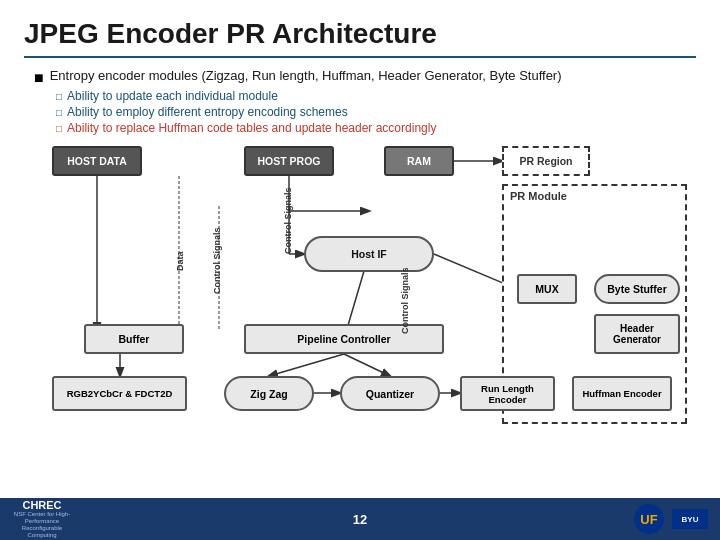  I want to click on mux-box: MUX, so click(547, 289).